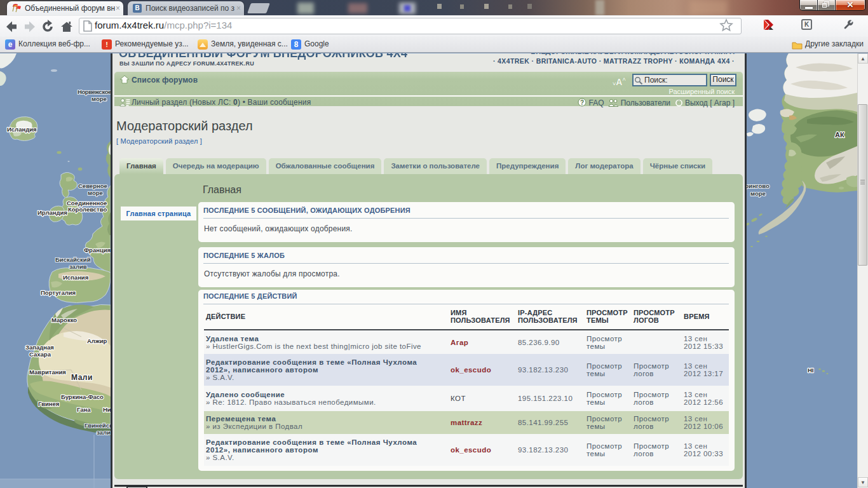 The width and height of the screenshot is (868, 488). What do you see at coordinates (83, 396) in the screenshot?
I see `svg-text: Буркина-Фасо` at bounding box center [83, 396].